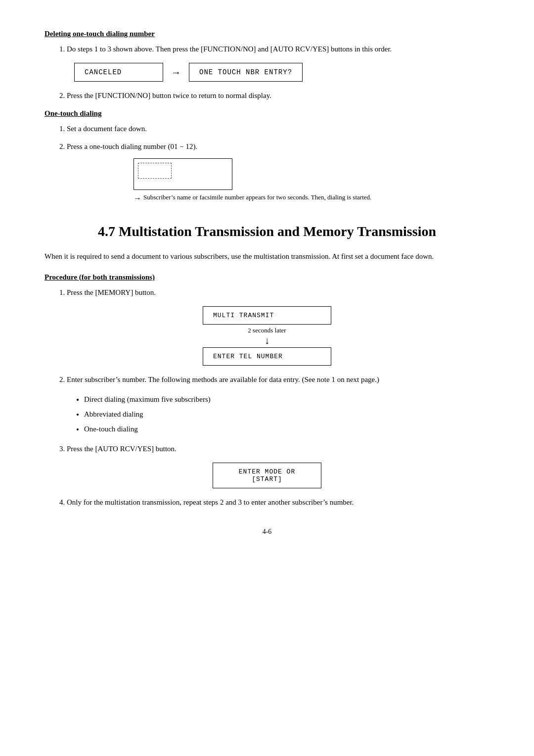  Describe the element at coordinates (229, 49) in the screenshot. I see `step-content: Do steps 1 to 3 shown above. Then press …` at that location.